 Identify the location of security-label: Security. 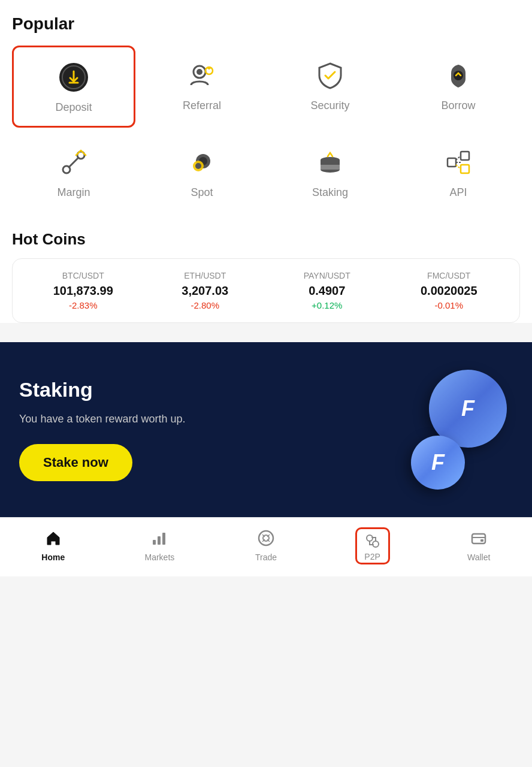
(330, 105).